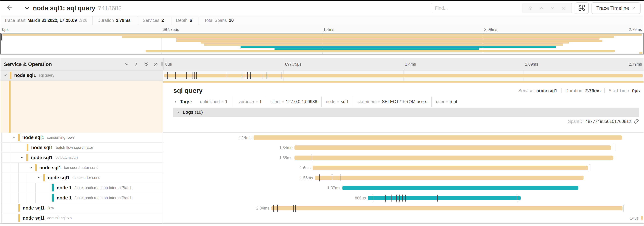  I want to click on span-tree-cell: node sql1txn coordinator send, so click(82, 168).